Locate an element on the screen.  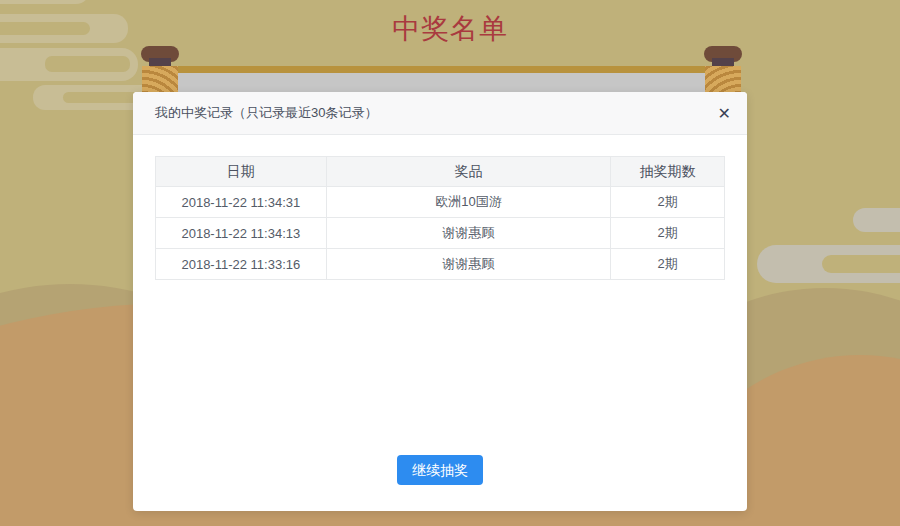
page-title: 中奖名单 is located at coordinates (450, 29).